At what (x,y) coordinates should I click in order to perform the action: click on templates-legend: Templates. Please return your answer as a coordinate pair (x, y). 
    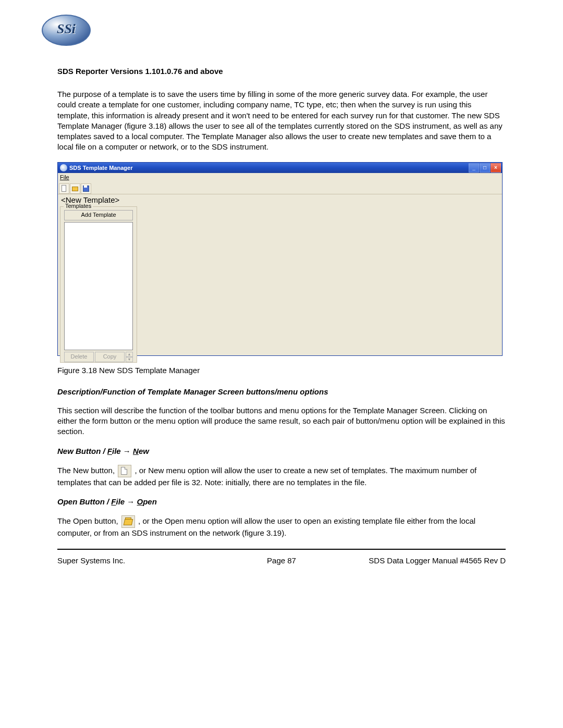
    Looking at the image, I should click on (78, 206).